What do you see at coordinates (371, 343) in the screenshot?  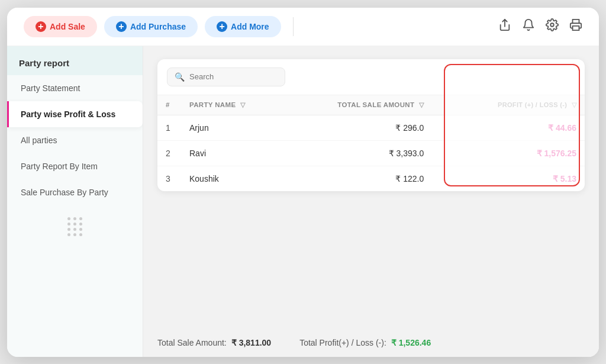 I see `footer-totals: Total Sale Amount: ₹ 3,811.00 Total Prof…` at bounding box center [371, 343].